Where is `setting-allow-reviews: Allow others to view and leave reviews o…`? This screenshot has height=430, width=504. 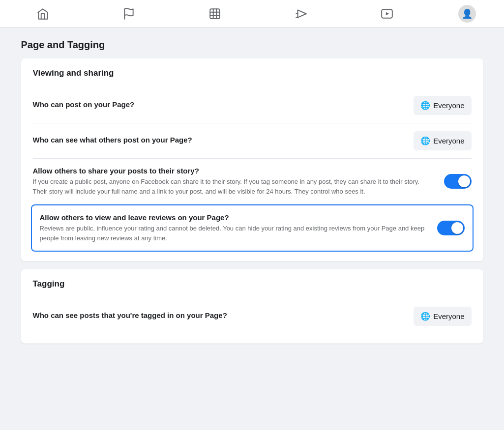 setting-allow-reviews: Allow others to view and leave reviews o… is located at coordinates (252, 228).